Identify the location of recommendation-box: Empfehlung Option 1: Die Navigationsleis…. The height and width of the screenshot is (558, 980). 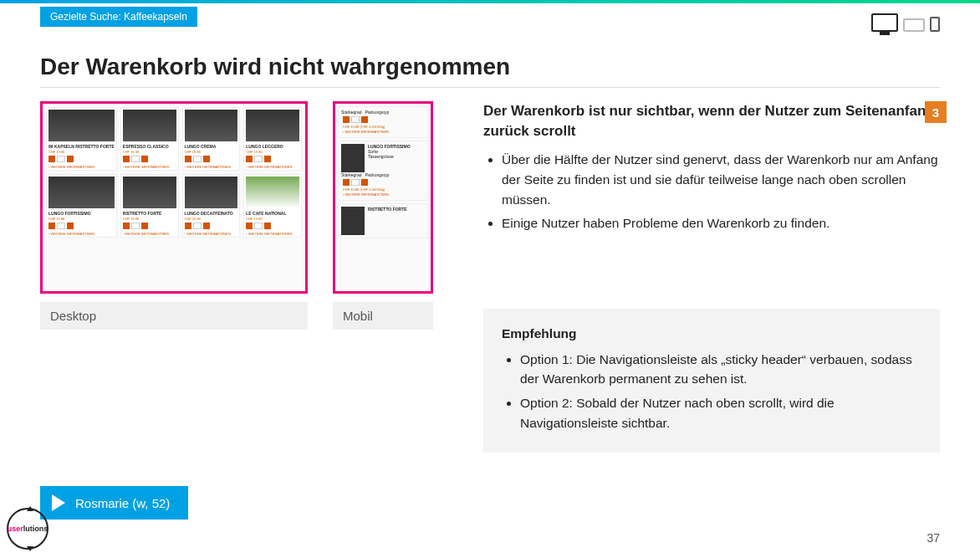
(712, 381).